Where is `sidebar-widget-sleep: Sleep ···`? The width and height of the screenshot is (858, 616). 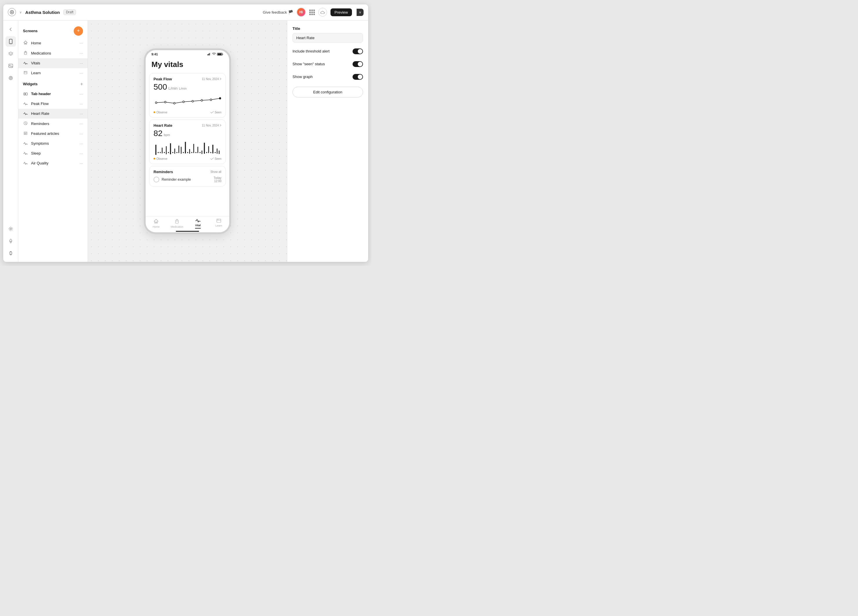 sidebar-widget-sleep: Sleep ··· is located at coordinates (53, 154).